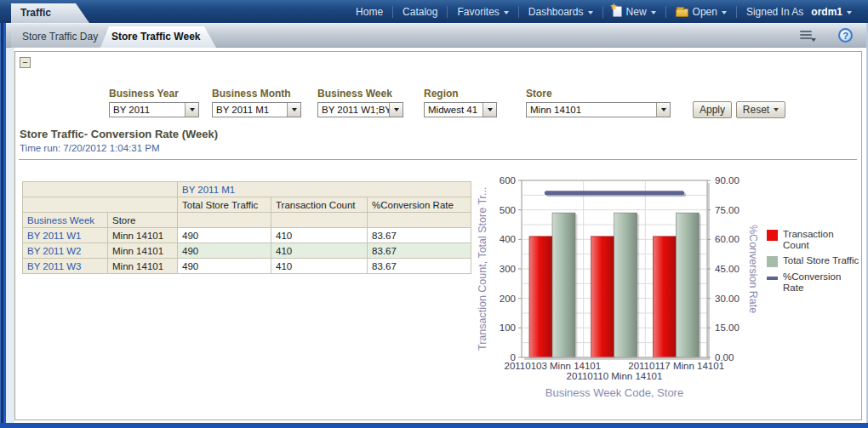 This screenshot has height=428, width=868. Describe the element at coordinates (60, 37) in the screenshot. I see `tab-day-label: Store Traffic Day` at that location.